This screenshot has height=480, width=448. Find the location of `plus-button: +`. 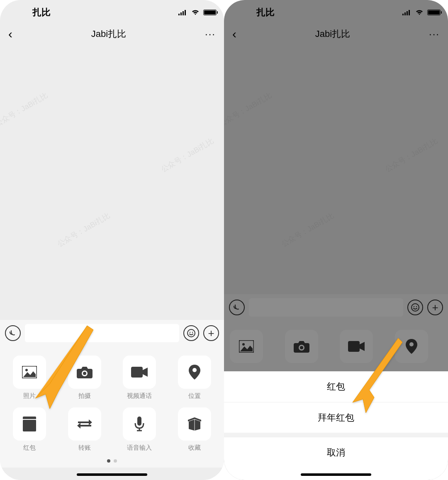

plus-button: + is located at coordinates (211, 333).